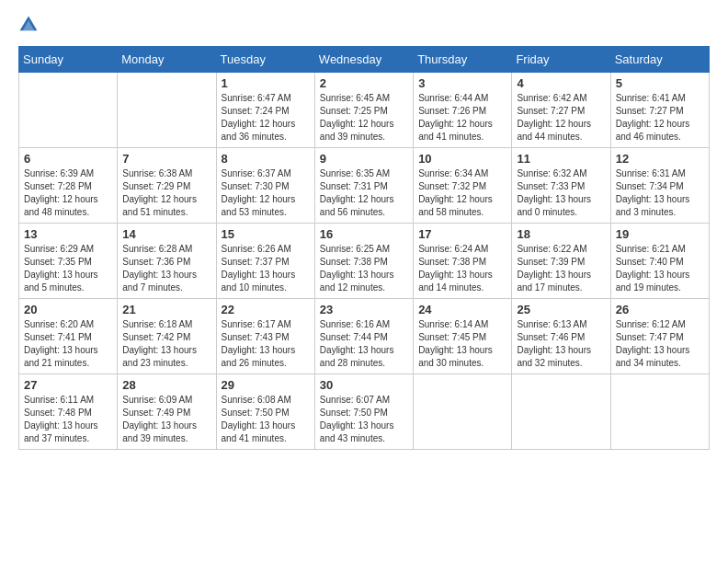  Describe the element at coordinates (462, 269) in the screenshot. I see `day-info: Sunrise: 6:24 AMSunset: 7:38 PMDaylight:…` at that location.